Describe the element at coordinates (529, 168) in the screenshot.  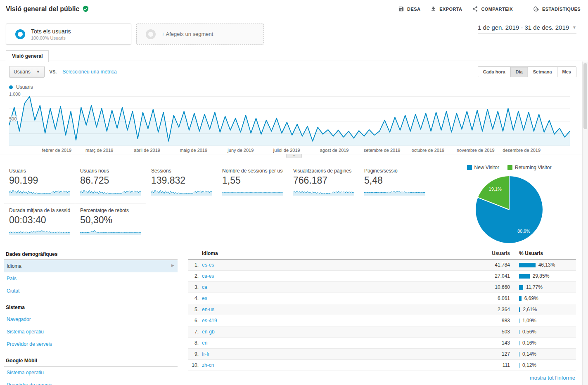
I see `legend-returning-visitor: Returning Visitor` at that location.